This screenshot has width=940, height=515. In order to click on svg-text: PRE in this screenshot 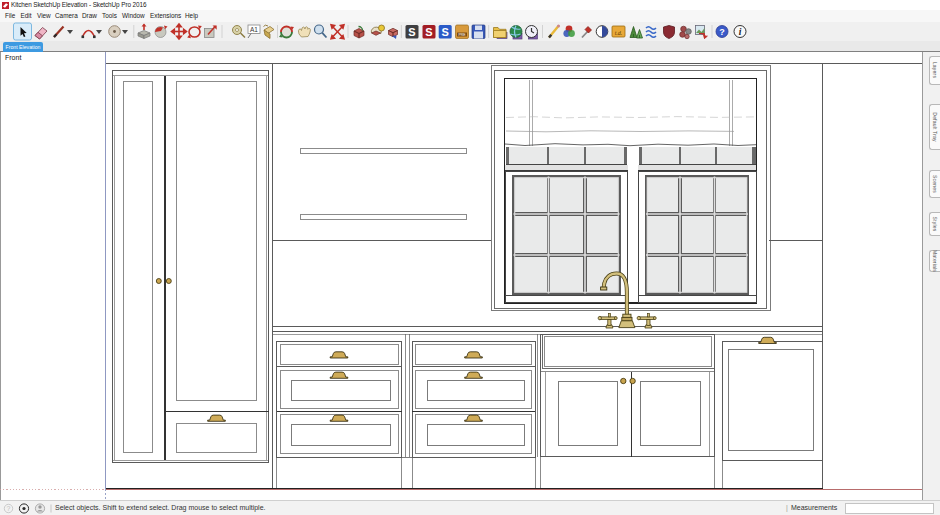, I will do `click(462, 35)`.